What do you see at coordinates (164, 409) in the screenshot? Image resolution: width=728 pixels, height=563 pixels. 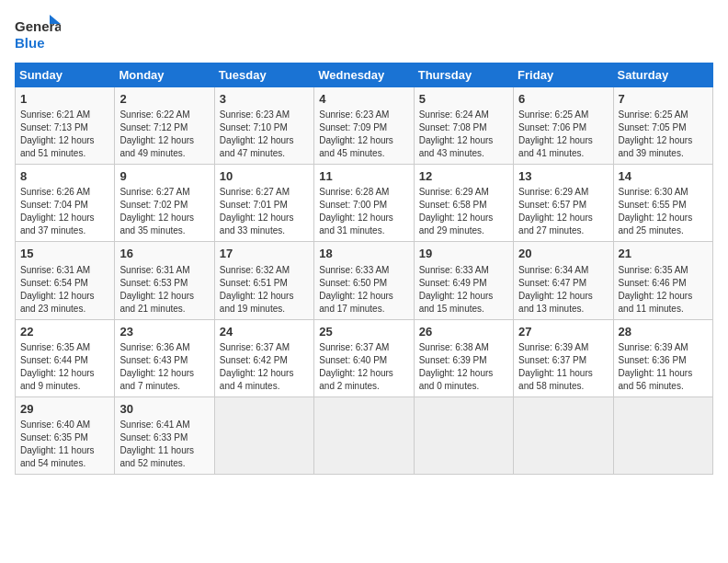 I see `day-number: 30` at bounding box center [164, 409].